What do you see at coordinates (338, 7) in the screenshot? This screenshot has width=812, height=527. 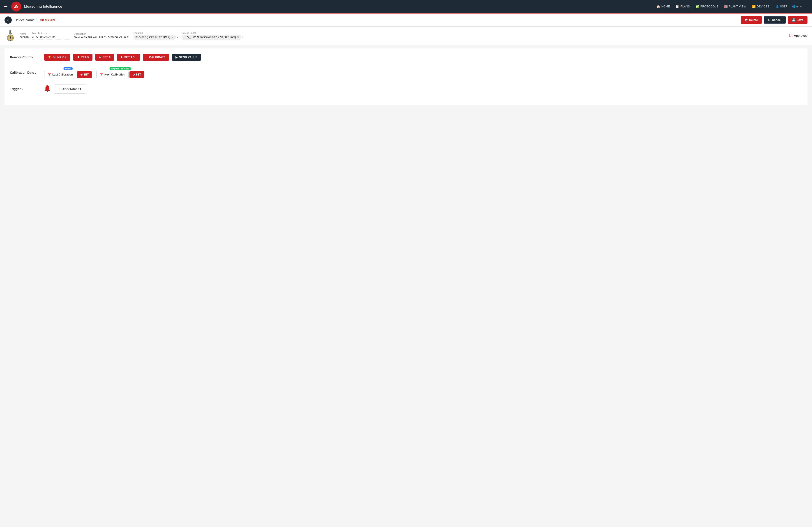 I see `app-title: Measuring Intelligence` at bounding box center [338, 7].